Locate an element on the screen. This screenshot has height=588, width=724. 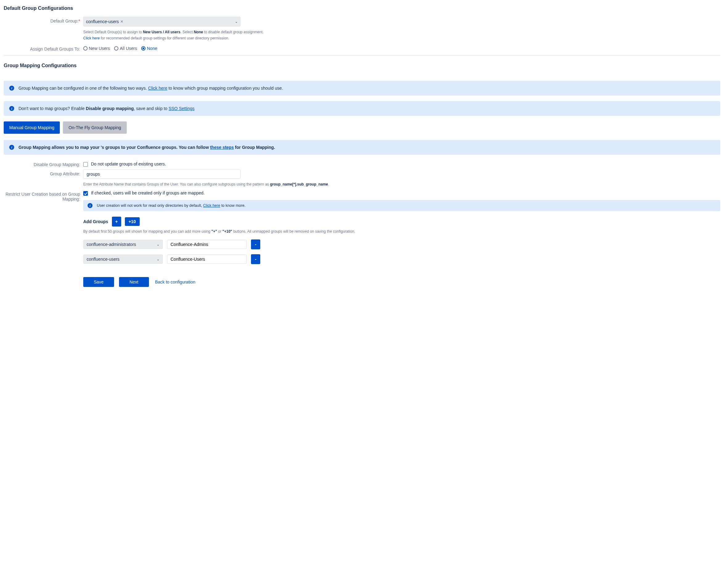
restrict-info-banner: i User creation will not work for read o… is located at coordinates (402, 205).